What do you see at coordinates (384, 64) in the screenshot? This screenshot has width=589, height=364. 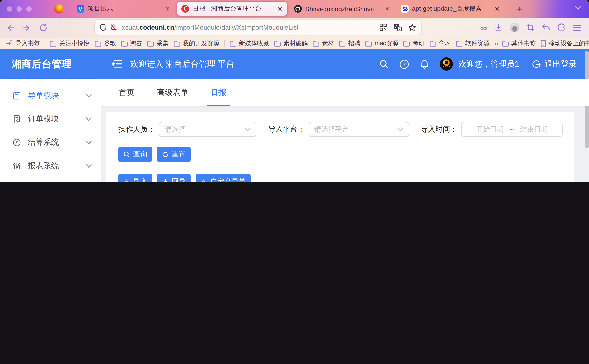 I see `header-search-icon` at bounding box center [384, 64].